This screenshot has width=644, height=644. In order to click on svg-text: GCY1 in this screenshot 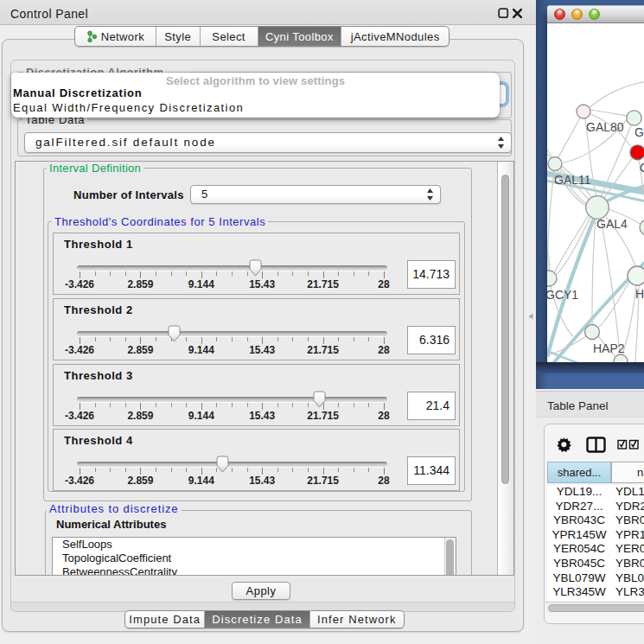, I will do `click(563, 295)`.